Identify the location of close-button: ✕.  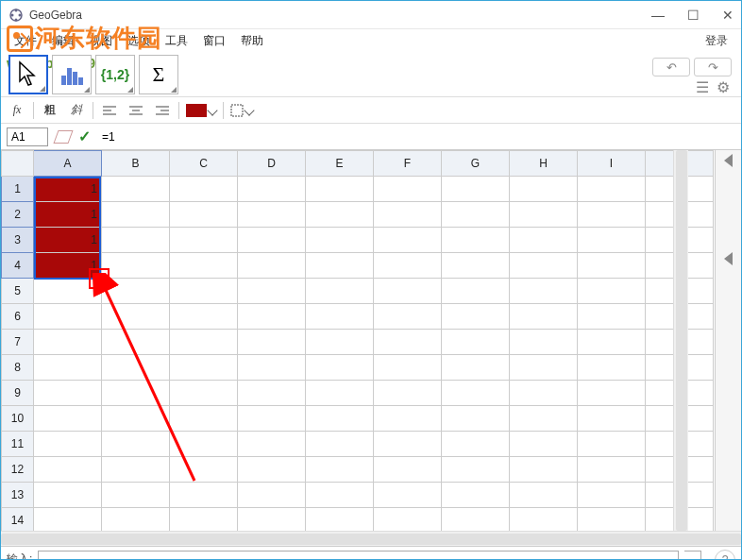
(728, 15).